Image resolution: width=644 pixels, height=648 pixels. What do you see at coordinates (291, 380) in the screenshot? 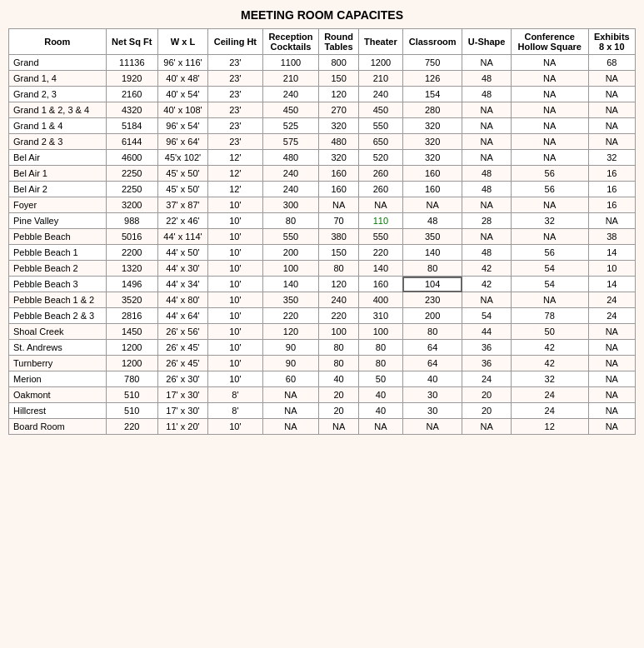
I see `cell-reception: 60` at bounding box center [291, 380].